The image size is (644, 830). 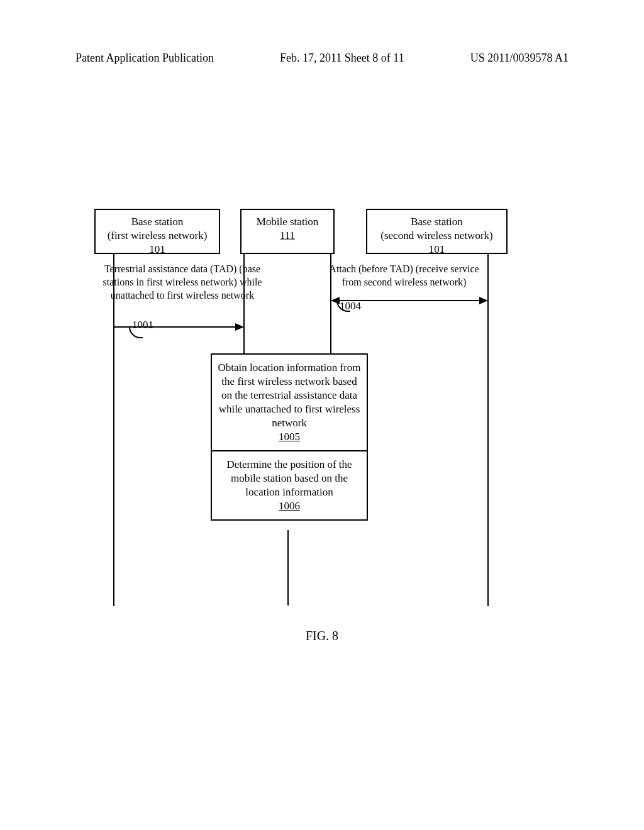 I want to click on page-header: Patent Application Publication Feb. 17, …, so click(x=322, y=58).